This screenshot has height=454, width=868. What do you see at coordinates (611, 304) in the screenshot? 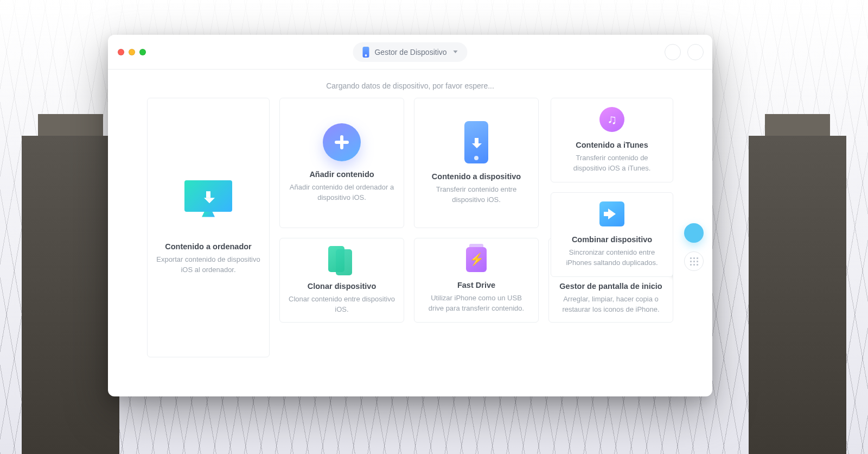
I see `card-desc: Arreglar, limpiar, hacer copia o restaur…` at bounding box center [611, 304].